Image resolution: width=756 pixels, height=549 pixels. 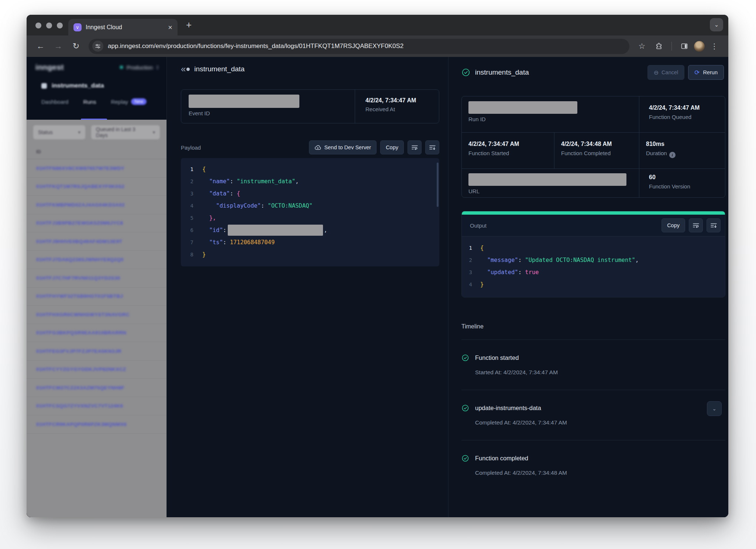 I want to click on function-tabs: DashboardRunsReplayNew, so click(x=97, y=97).